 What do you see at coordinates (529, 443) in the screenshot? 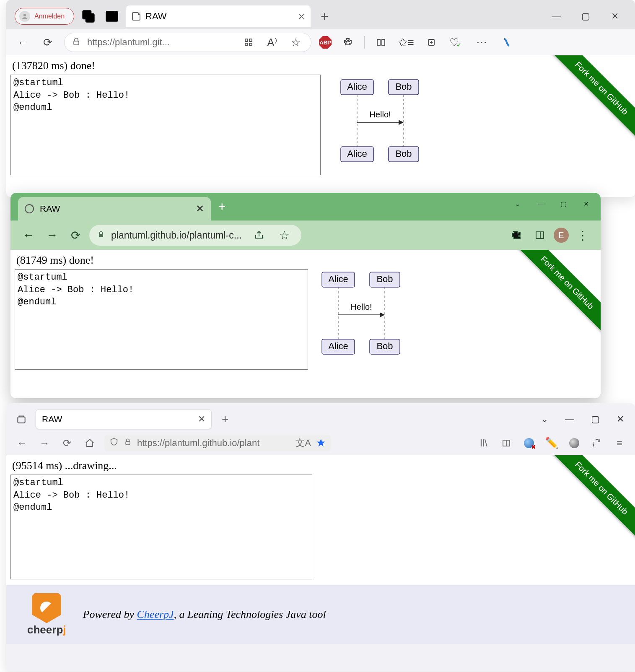
I see `addon-1-icon: ✖` at bounding box center [529, 443].